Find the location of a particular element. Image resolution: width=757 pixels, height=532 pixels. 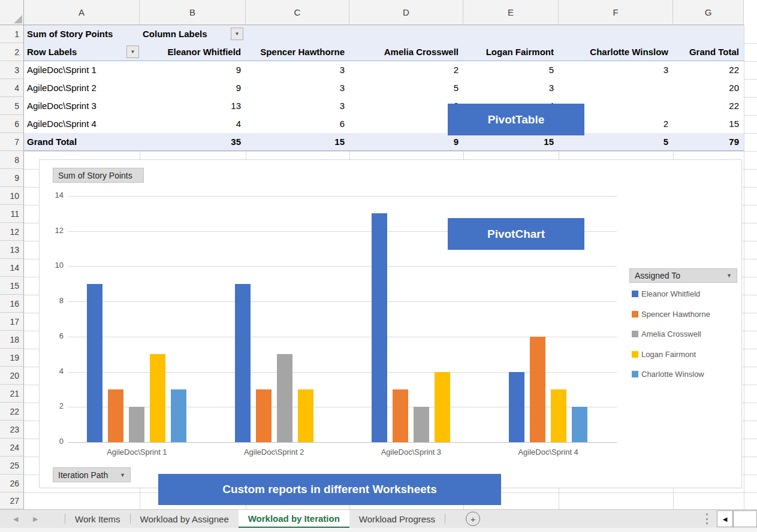

row-header-1: 1 is located at coordinates (12, 34).